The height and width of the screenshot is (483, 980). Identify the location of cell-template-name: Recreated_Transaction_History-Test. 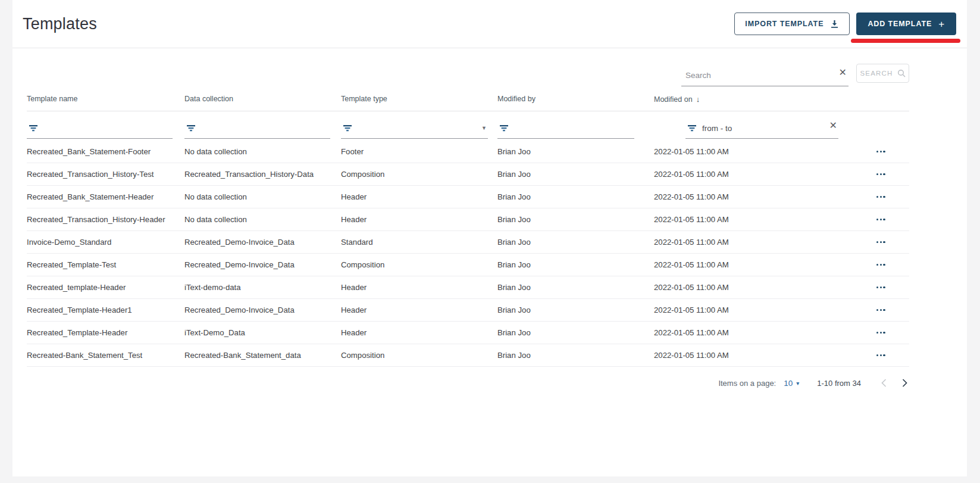
(106, 174).